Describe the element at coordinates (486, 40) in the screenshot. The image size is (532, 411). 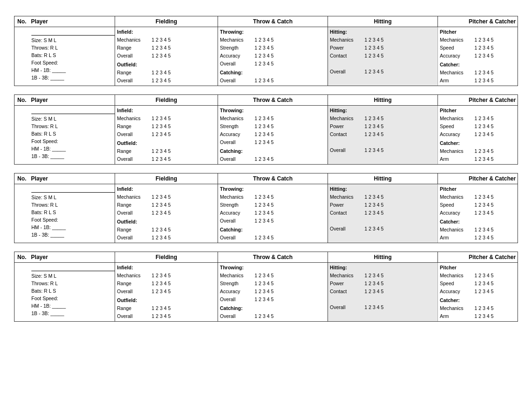
I see `pitcher-row-0: Mechanics1 2 3 4 5` at that location.